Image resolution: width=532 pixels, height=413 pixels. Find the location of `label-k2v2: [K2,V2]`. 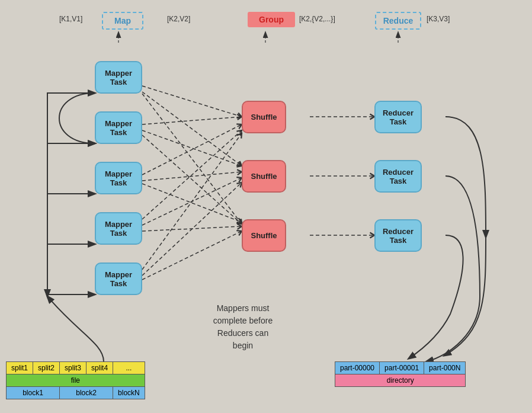

label-k2v2: [K2,V2] is located at coordinates (179, 19).